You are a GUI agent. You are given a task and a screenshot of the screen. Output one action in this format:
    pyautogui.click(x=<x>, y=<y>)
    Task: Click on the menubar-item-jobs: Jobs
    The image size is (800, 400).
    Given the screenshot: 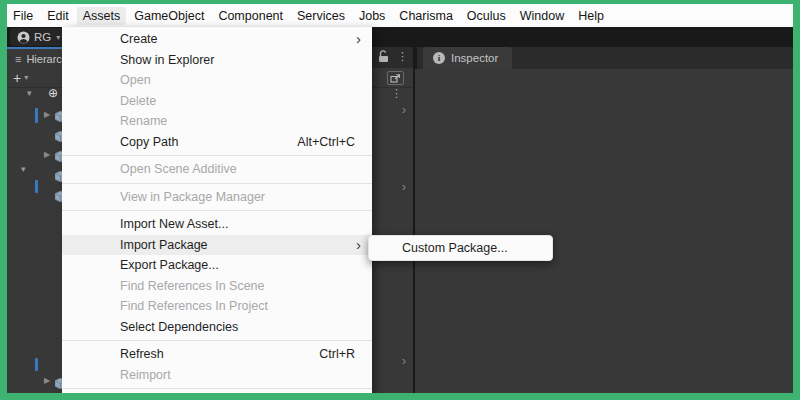 What is the action you would take?
    pyautogui.click(x=372, y=16)
    